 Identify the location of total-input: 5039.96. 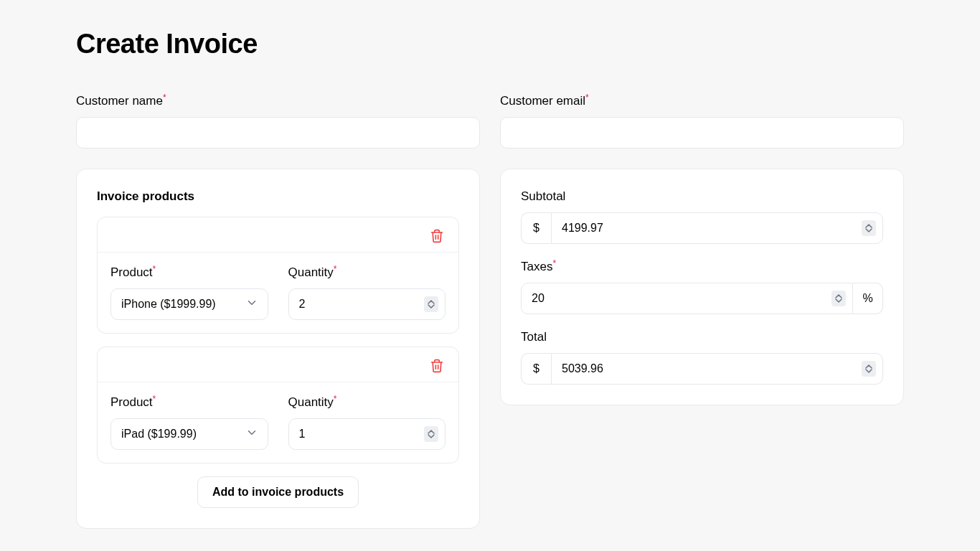
(717, 369).